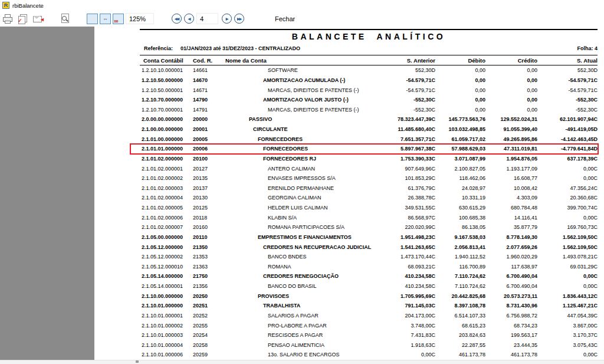  I want to click on cell-s-atual: 20.360,68C, so click(567, 198).